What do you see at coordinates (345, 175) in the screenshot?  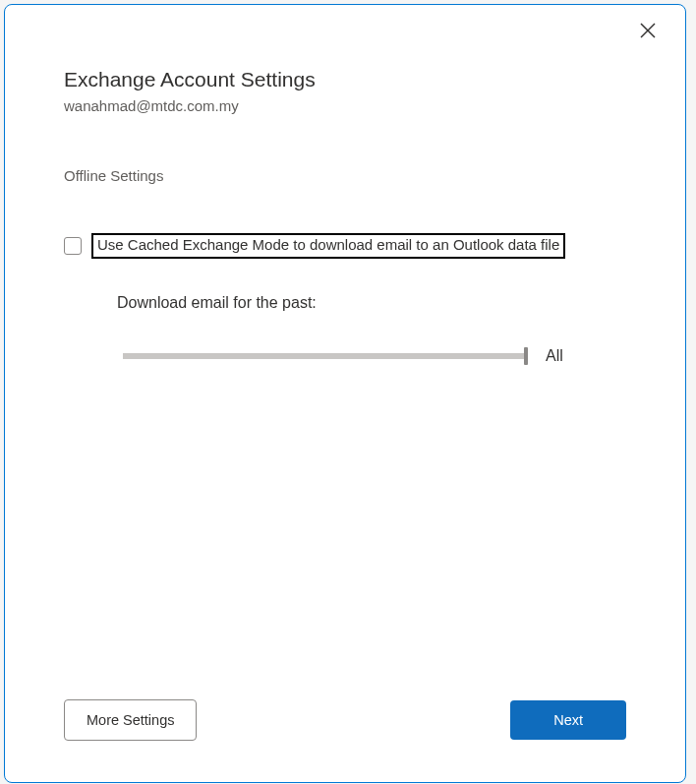 I see `offline-settings-label: Offline Settings` at bounding box center [345, 175].